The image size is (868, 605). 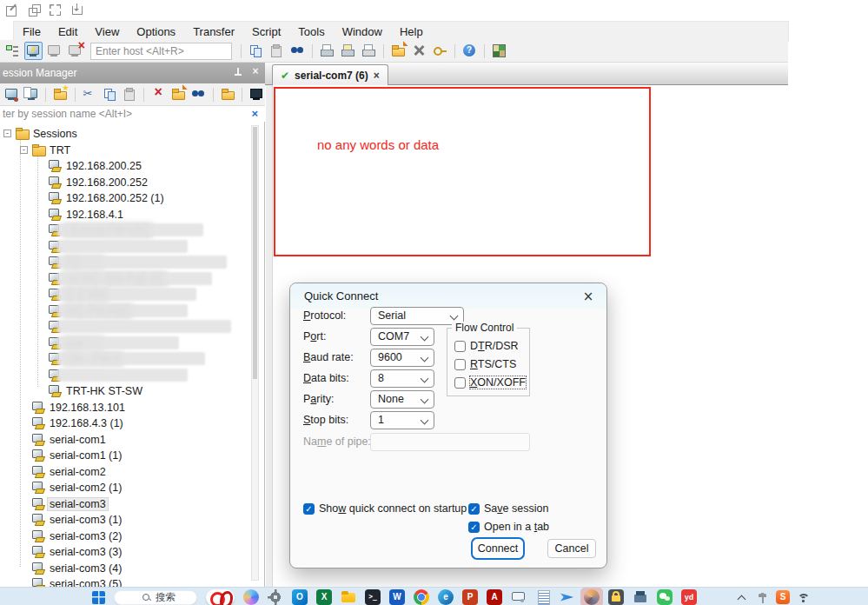 What do you see at coordinates (255, 72) in the screenshot?
I see `close-panel-icon: ×` at bounding box center [255, 72].